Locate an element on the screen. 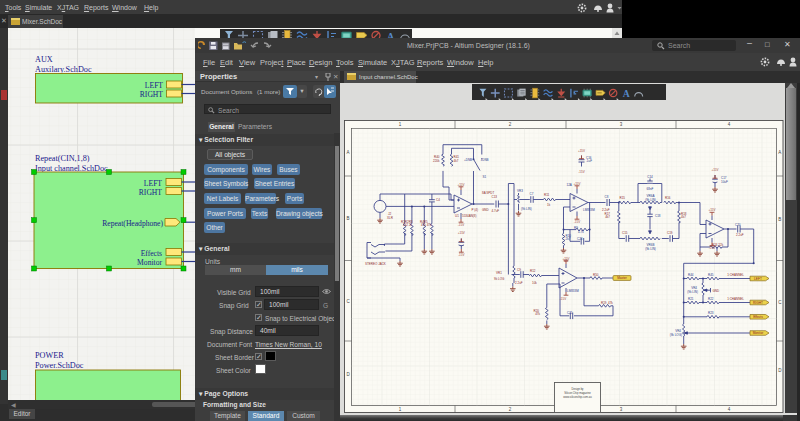  svg-text: C9 is located at coordinates (519, 270).